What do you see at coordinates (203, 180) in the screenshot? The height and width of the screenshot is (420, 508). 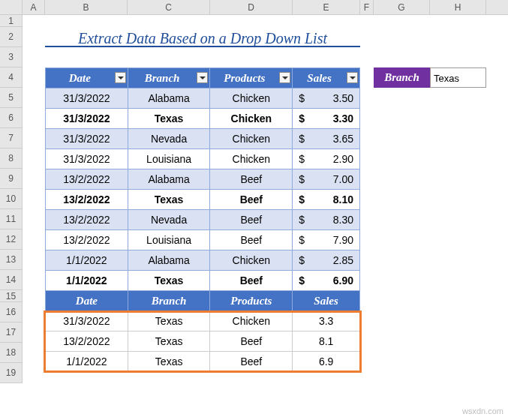 I see `table-row: 13/2/2022AlabamaBeef$7.00` at bounding box center [203, 180].